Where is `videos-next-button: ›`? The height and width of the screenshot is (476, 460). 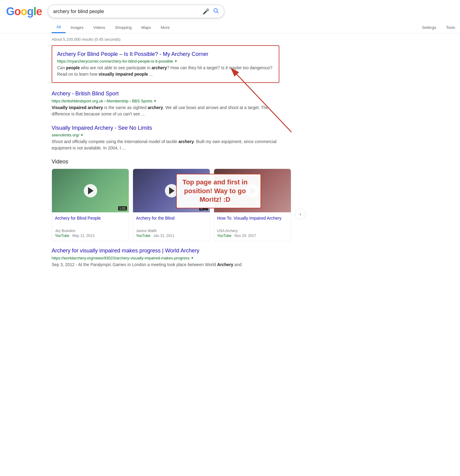 videos-next-button: › is located at coordinates (300, 214).